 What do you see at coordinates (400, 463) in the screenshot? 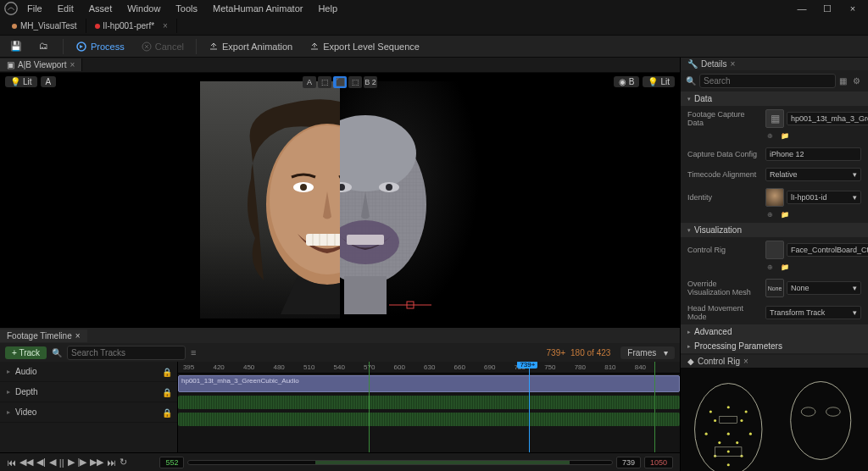
I see `timeline-scrubber` at bounding box center [400, 463].